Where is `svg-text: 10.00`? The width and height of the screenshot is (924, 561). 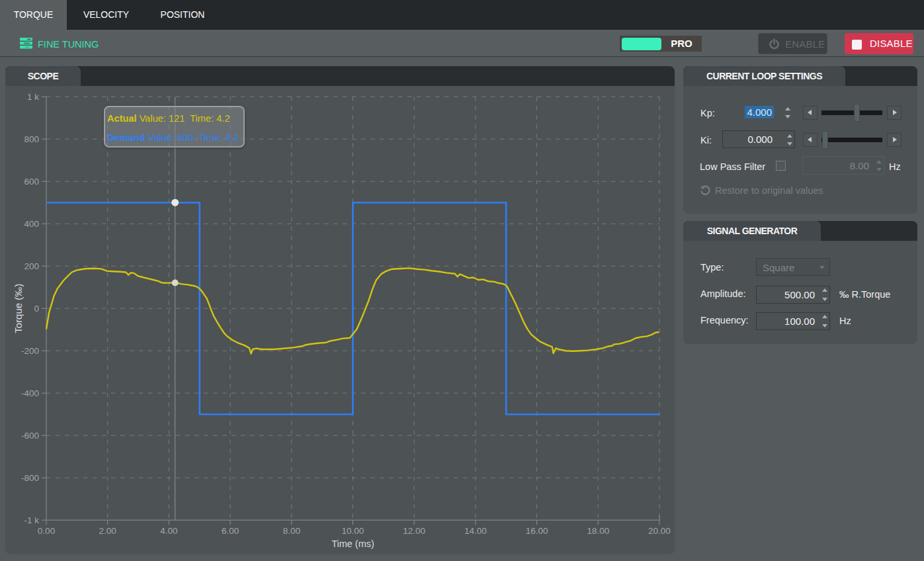
svg-text: 10.00 is located at coordinates (353, 531).